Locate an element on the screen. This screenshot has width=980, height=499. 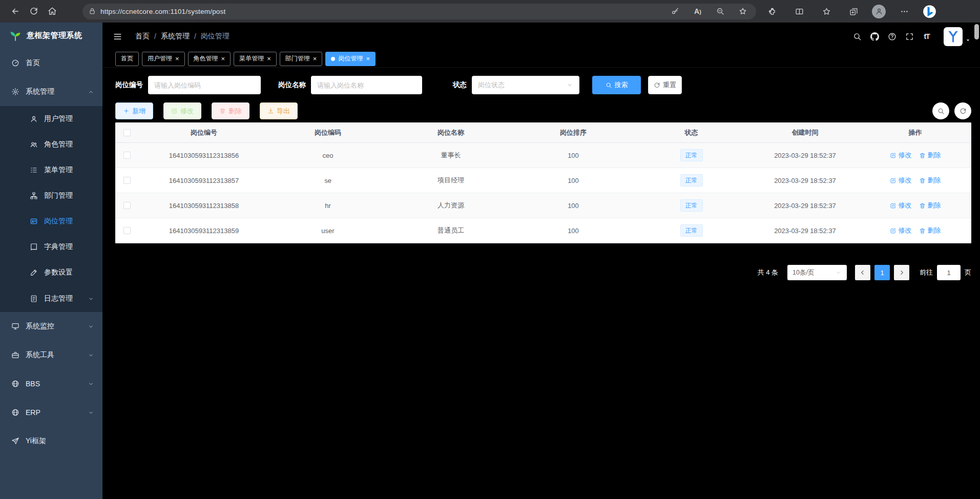
sidebar-item-department-management: 部门管理 is located at coordinates (51, 196).